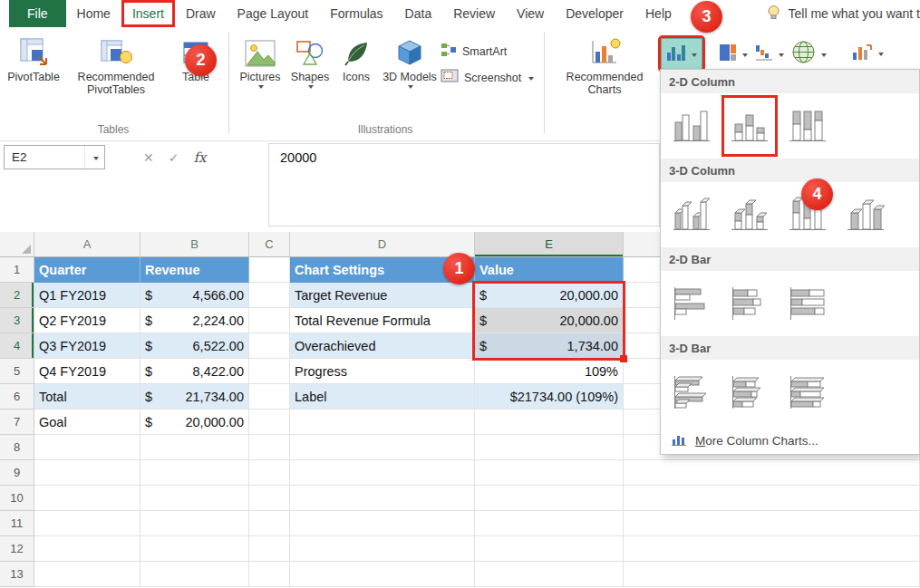 The width and height of the screenshot is (920, 588). I want to click on table-button: Table, so click(196, 56).